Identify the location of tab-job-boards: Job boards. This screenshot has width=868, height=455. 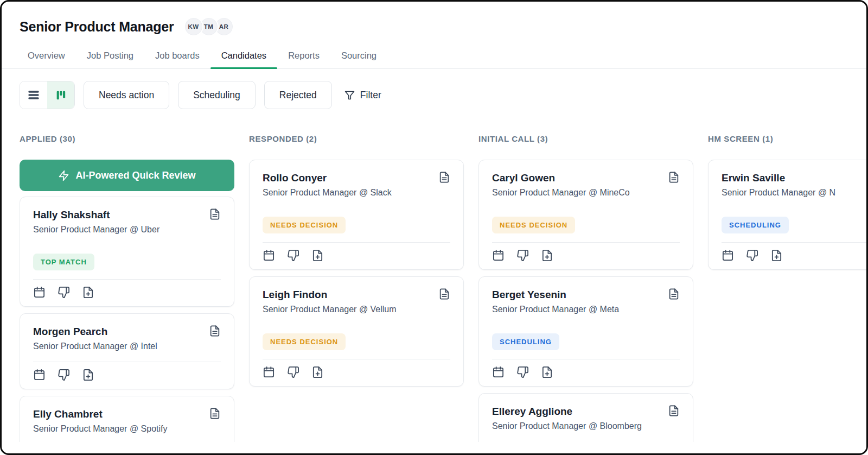
(177, 56).